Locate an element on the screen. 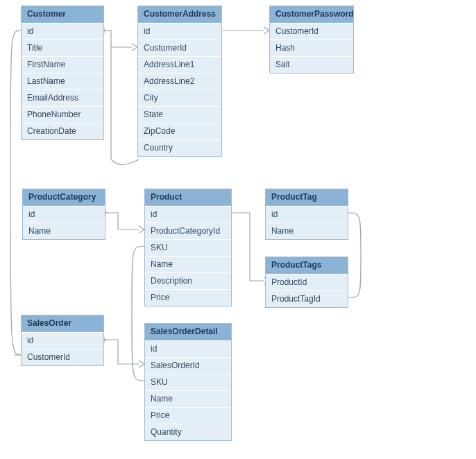 Image resolution: width=476 pixels, height=459 pixels. entity-header: ProductTag is located at coordinates (307, 198).